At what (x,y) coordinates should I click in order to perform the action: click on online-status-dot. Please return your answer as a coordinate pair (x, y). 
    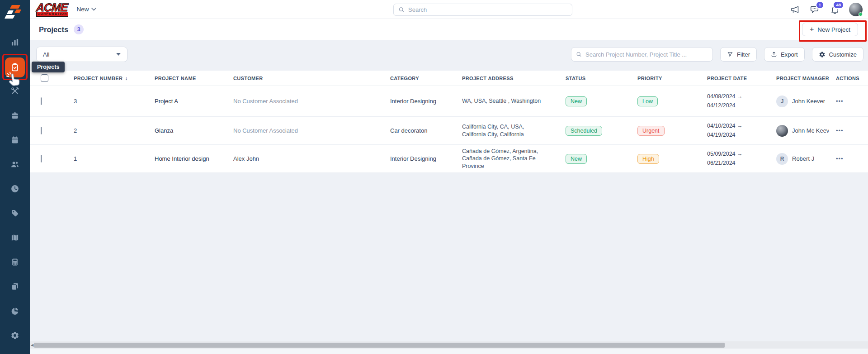
    Looking at the image, I should click on (861, 14).